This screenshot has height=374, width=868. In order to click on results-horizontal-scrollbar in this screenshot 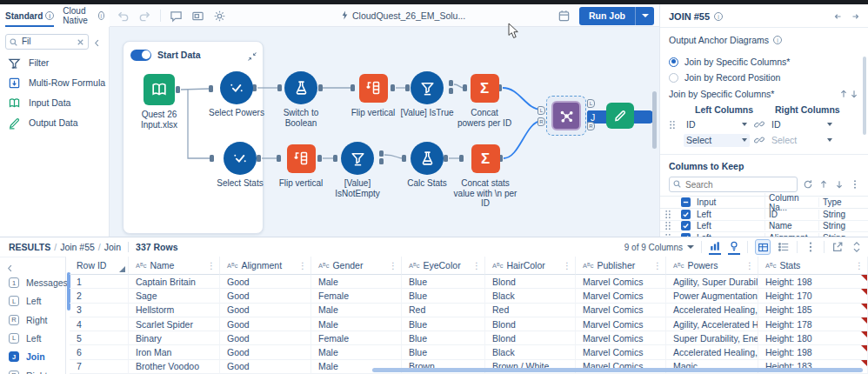, I will do `click(618, 371)`.